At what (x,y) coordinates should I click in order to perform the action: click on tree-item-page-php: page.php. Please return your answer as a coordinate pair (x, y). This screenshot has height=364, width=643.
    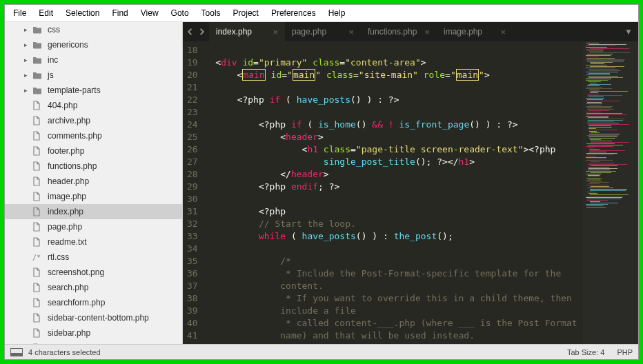
    Looking at the image, I should click on (94, 227).